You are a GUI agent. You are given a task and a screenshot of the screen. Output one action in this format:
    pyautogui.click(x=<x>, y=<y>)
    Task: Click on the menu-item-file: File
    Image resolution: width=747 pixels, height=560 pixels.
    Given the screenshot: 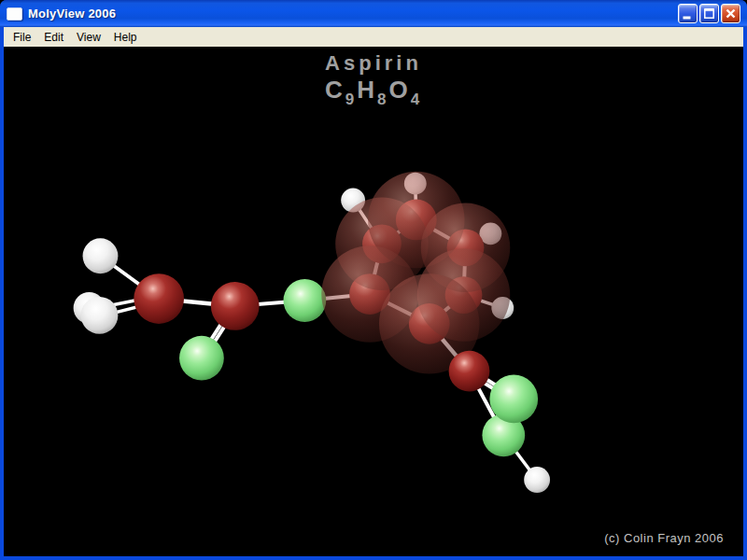 What is the action you would take?
    pyautogui.click(x=22, y=37)
    